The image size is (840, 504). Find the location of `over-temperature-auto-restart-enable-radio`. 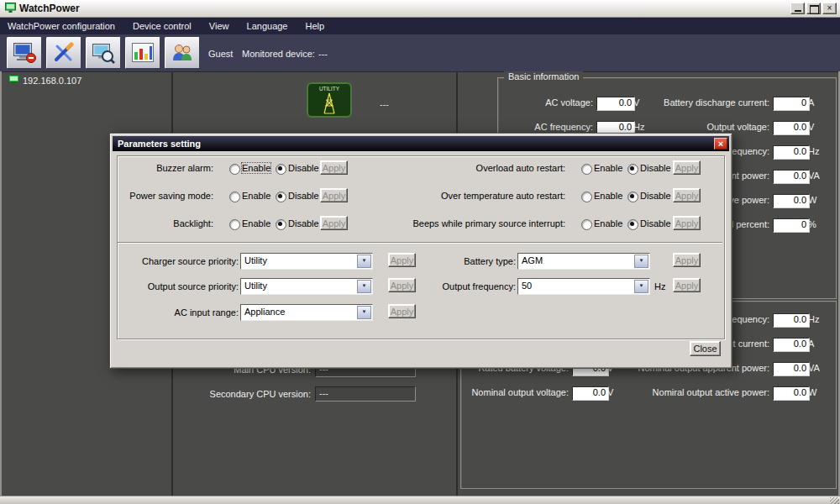

over-temperature-auto-restart-enable-radio is located at coordinates (586, 197).